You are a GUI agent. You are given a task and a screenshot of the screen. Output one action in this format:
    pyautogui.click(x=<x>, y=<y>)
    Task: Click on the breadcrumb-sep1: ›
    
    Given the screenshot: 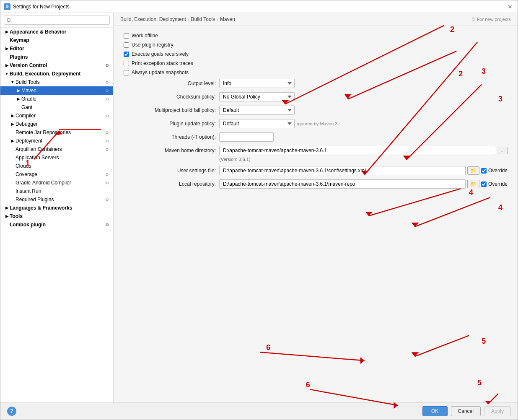 What is the action you would take?
    pyautogui.click(x=189, y=19)
    